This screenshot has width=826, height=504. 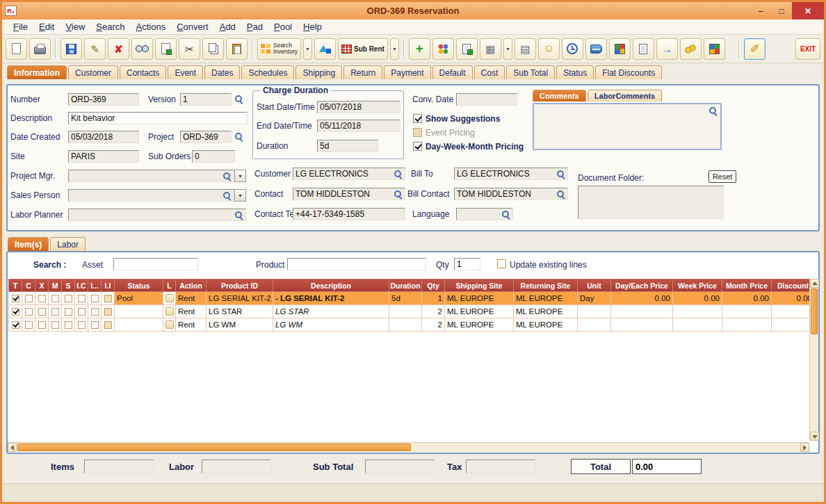 I want to click on project-field: ORD-369, so click(x=206, y=137).